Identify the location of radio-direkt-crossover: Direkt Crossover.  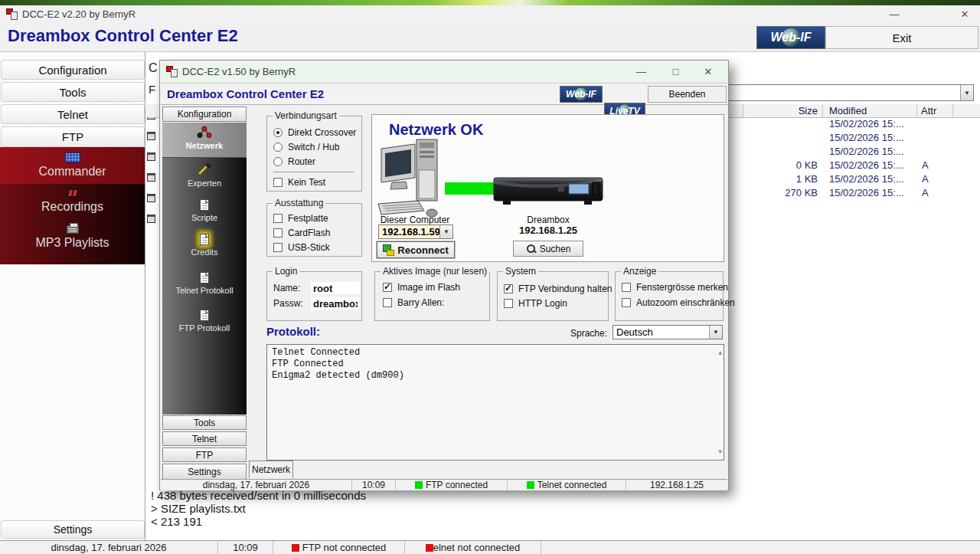
(317, 133).